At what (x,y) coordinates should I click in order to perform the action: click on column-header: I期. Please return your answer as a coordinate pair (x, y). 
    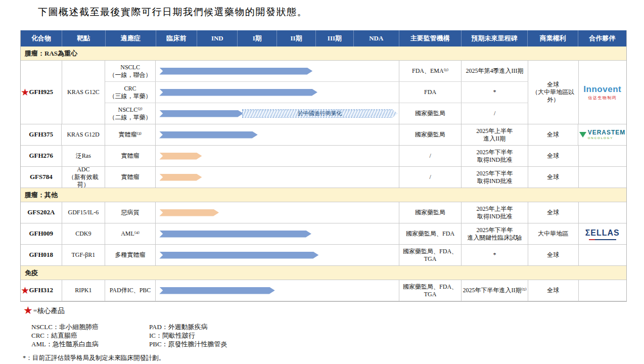
    Looking at the image, I should click on (257, 38).